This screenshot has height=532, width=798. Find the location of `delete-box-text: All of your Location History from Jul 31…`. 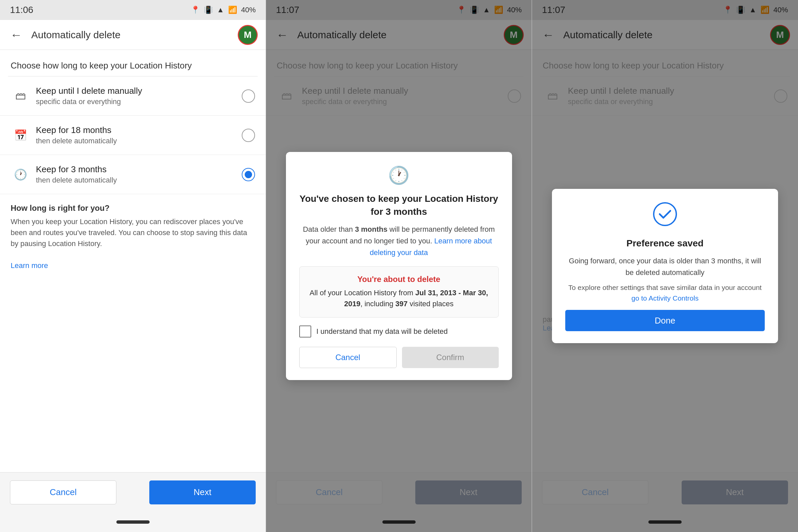

delete-box-text: All of your Location History from Jul 31… is located at coordinates (399, 298).